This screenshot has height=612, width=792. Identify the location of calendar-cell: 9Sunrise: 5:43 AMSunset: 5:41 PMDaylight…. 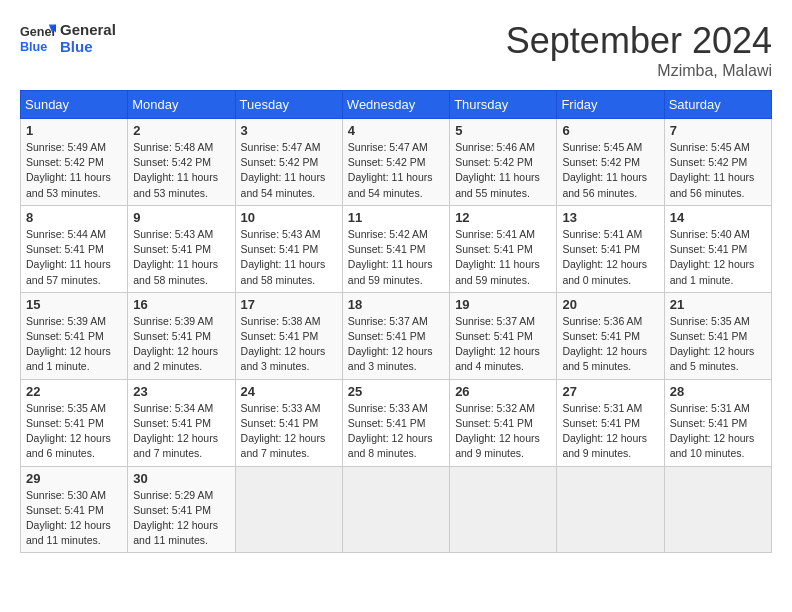
(182, 248).